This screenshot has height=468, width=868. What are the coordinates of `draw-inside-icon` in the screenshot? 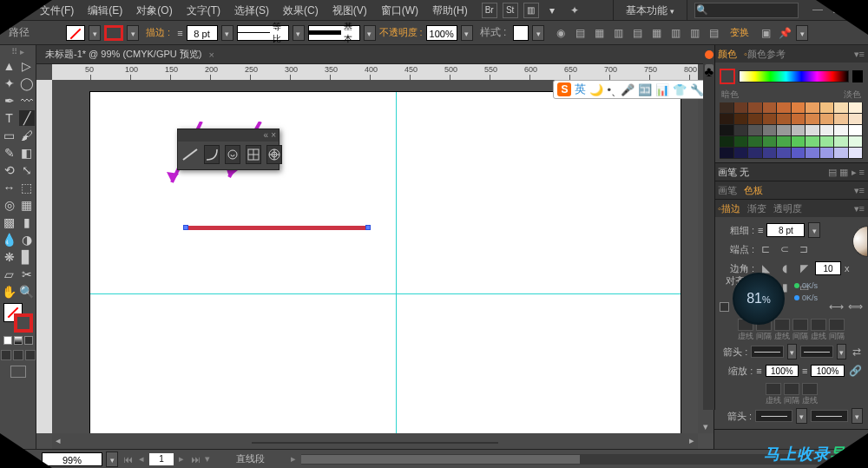 It's located at (30, 355).